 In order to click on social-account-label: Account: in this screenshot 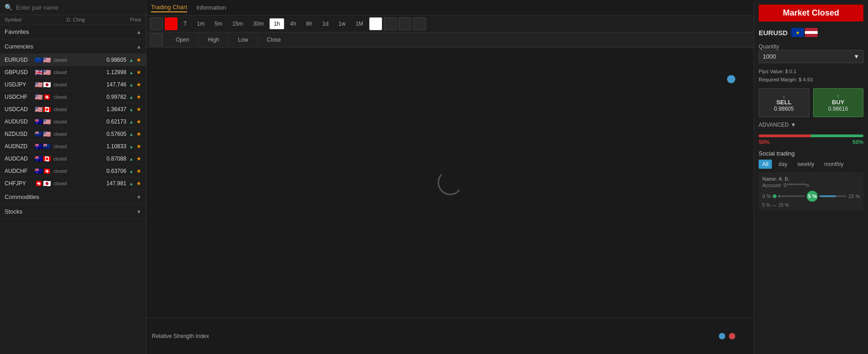, I will do `click(772, 185)`.